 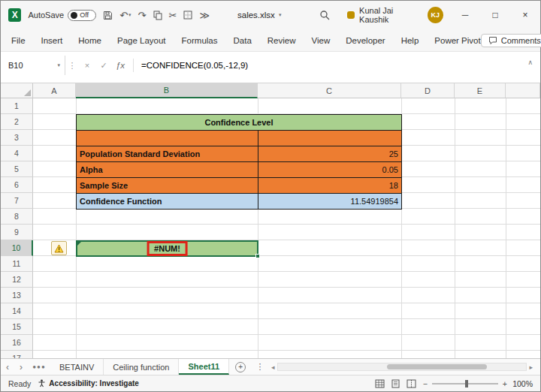 What do you see at coordinates (59, 65) in the screenshot?
I see `name-box-dropdown-icon: ▾` at bounding box center [59, 65].